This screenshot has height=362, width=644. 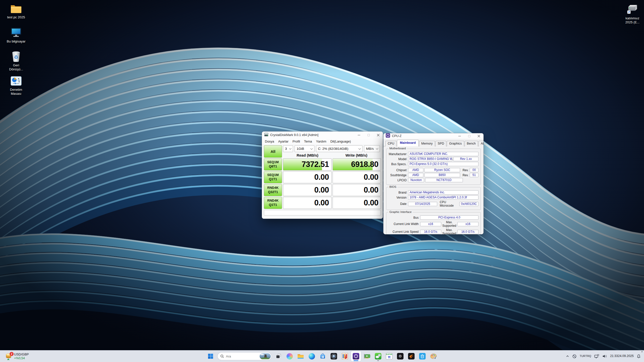 I want to click on gear-icon: ⚙, so click(x=400, y=356).